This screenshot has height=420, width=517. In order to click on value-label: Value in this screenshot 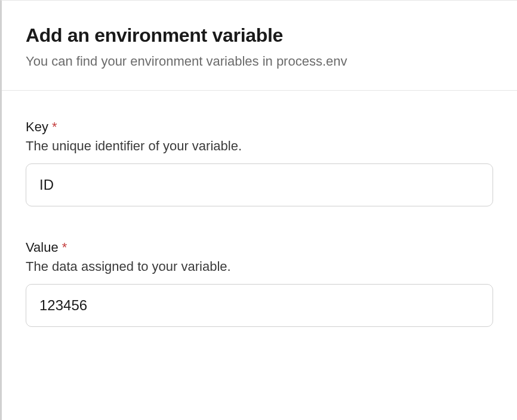, I will do `click(42, 248)`.